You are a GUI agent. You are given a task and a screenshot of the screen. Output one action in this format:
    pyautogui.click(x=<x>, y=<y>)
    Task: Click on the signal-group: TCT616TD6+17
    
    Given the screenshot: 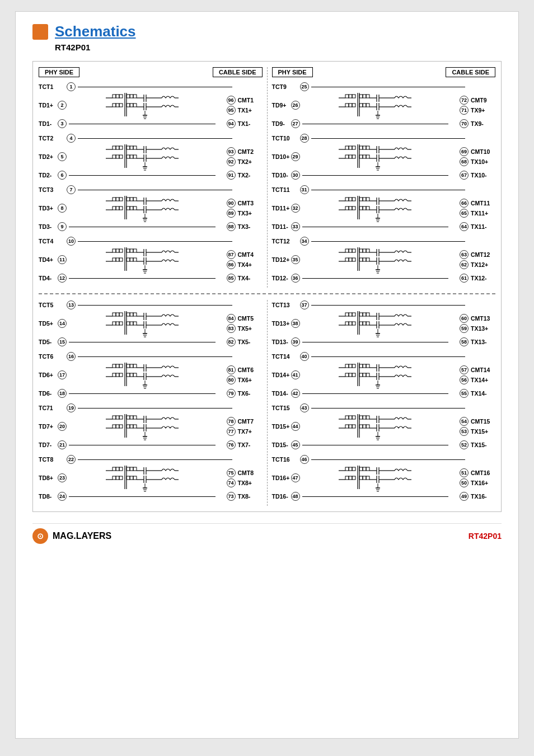 What is the action you would take?
    pyautogui.click(x=151, y=375)
    